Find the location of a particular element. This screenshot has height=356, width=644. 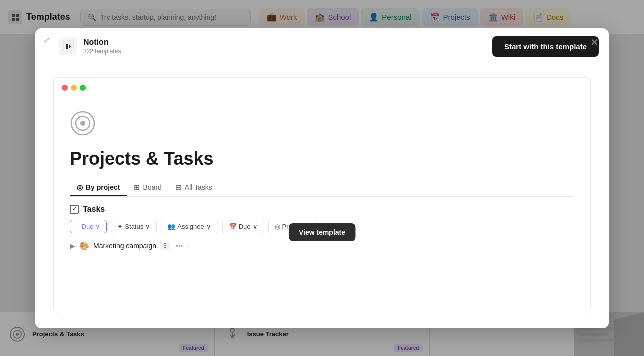

page-icon is located at coordinates (322, 129).